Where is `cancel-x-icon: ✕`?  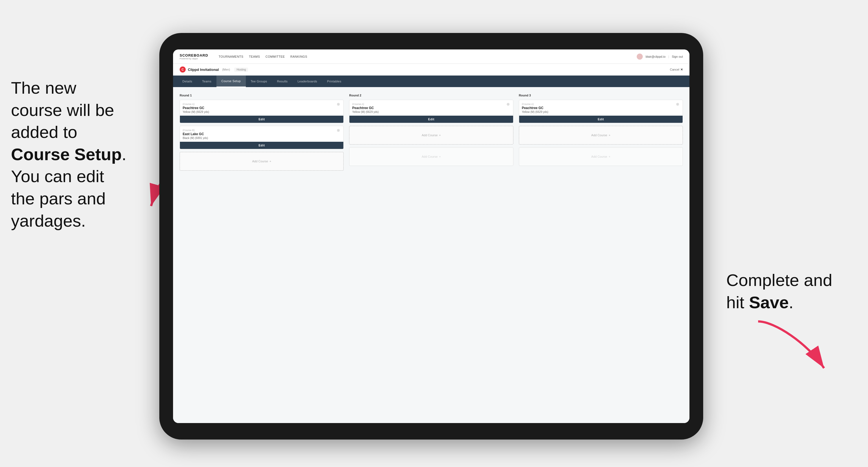 cancel-x-icon: ✕ is located at coordinates (682, 69).